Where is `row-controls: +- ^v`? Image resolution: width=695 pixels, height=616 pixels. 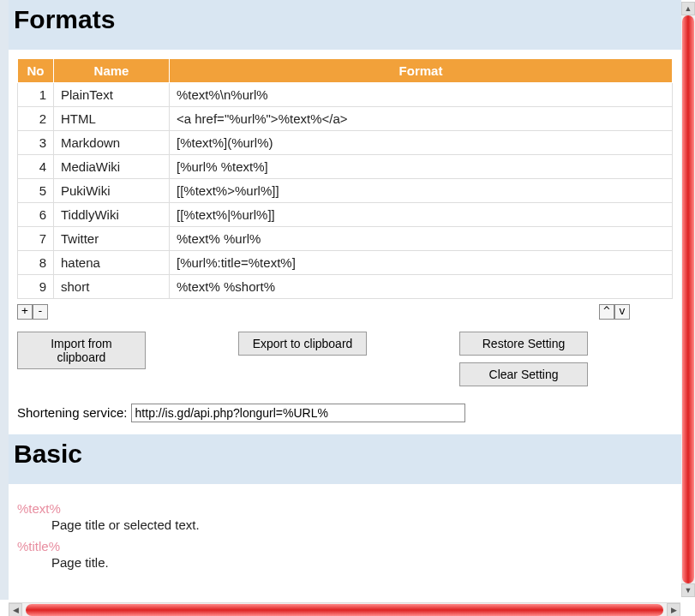 row-controls: +- ^v is located at coordinates (345, 314).